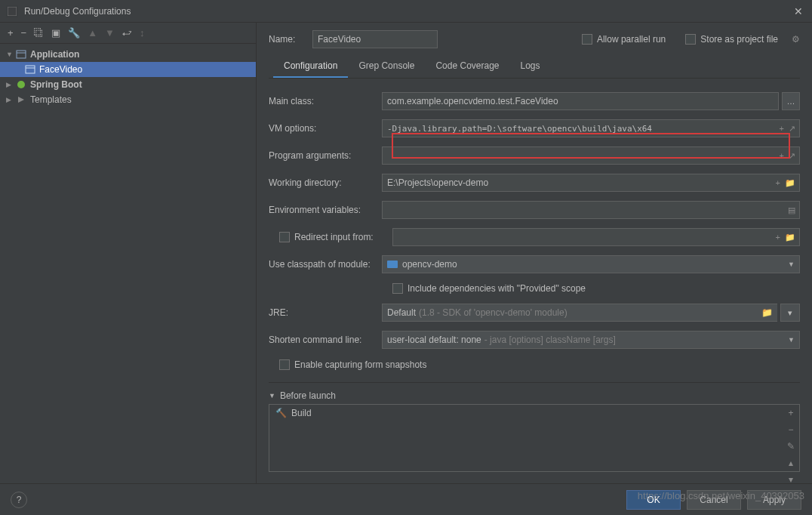 This screenshot has height=515, width=812. Describe the element at coordinates (534, 396) in the screenshot. I see `before-launch-header: ▼ Before launch` at that location.